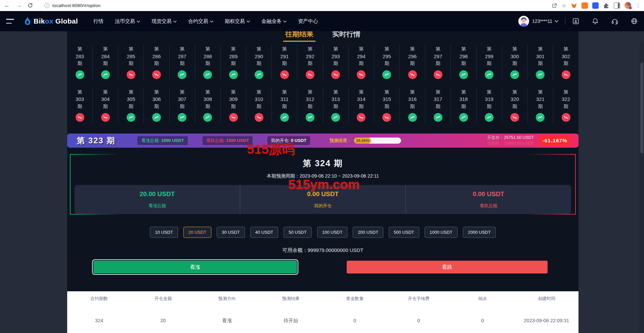 This screenshot has height=333, width=644. Describe the element at coordinates (378, 141) in the screenshot. I see `progress-bar: 25.05%` at that location.